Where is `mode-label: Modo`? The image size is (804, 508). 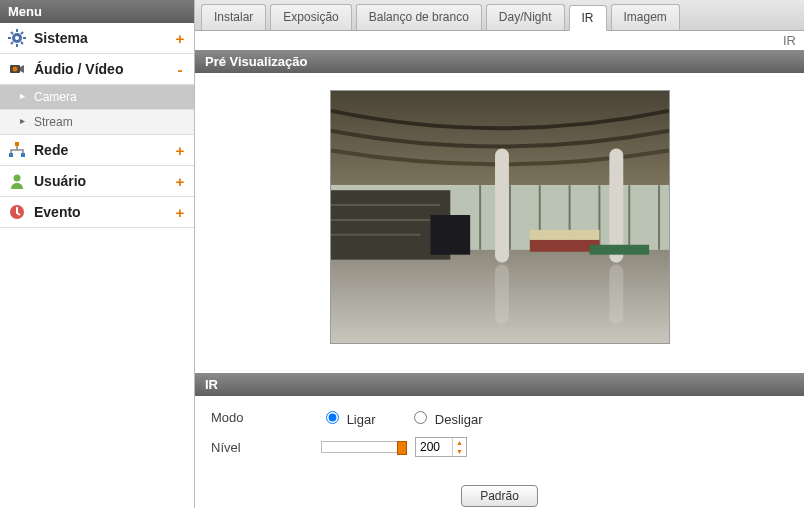
mode-label: Modo is located at coordinates (266, 418).